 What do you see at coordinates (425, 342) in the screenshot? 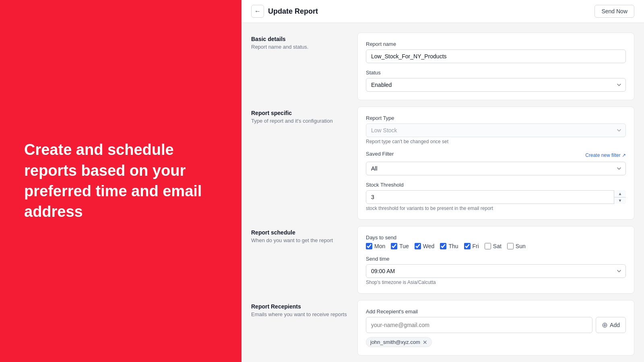
I see `email-tag-remove: ✕` at bounding box center [425, 342].